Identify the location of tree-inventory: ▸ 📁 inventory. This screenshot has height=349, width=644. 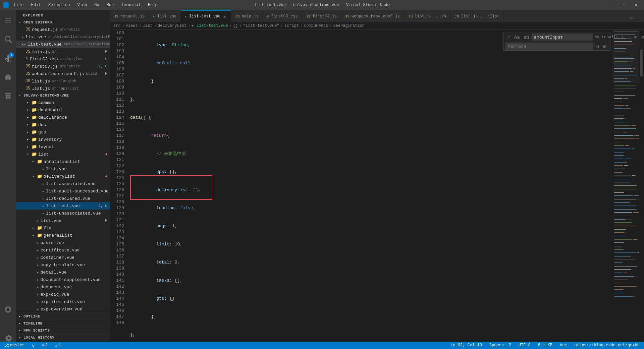
(63, 139).